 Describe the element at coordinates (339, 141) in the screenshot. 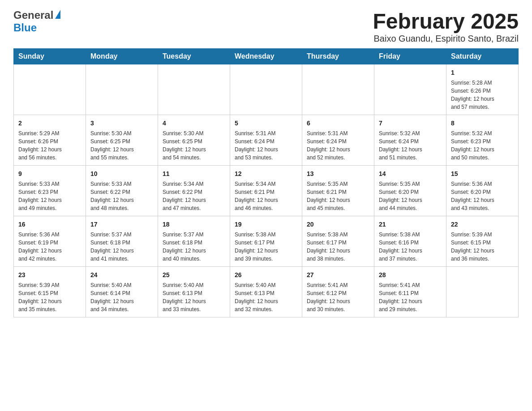

I see `calendar-day-cell: 6Sunrise: 5:31 AM Sunset: 6:24 PM Daylig…` at that location.